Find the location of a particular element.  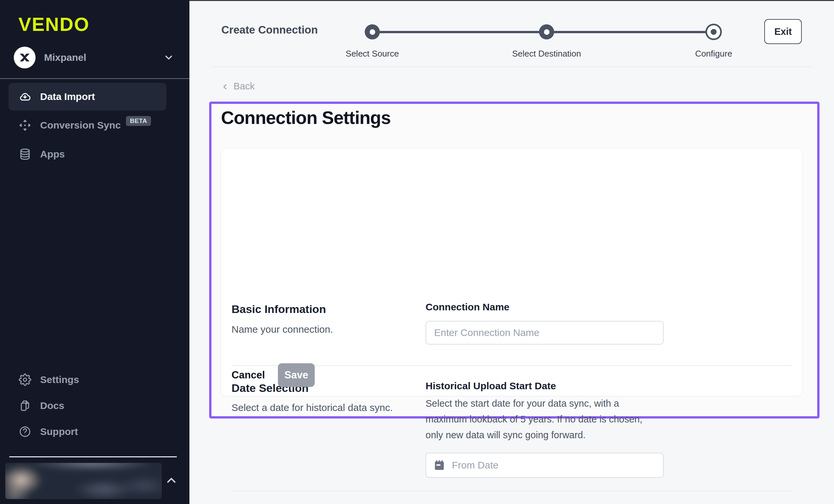

workspace-name: Mixpanel is located at coordinates (104, 58).